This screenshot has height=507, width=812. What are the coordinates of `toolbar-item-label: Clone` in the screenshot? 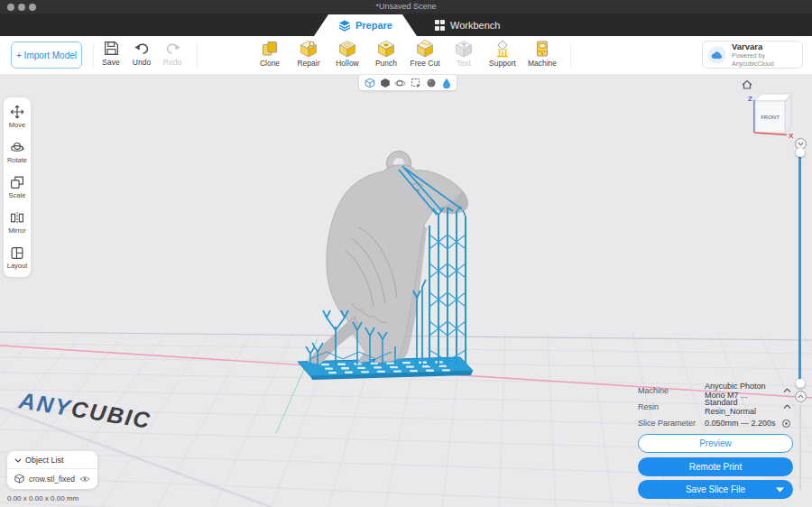 It's located at (270, 63).